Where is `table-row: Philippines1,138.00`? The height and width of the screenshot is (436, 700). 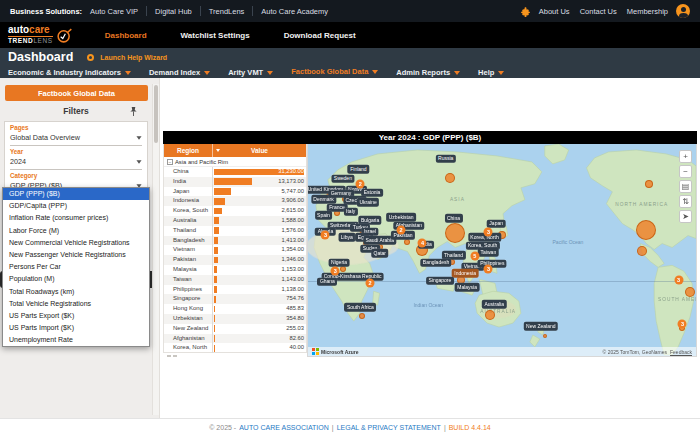 table-row: Philippines1,138.00 is located at coordinates (235, 290).